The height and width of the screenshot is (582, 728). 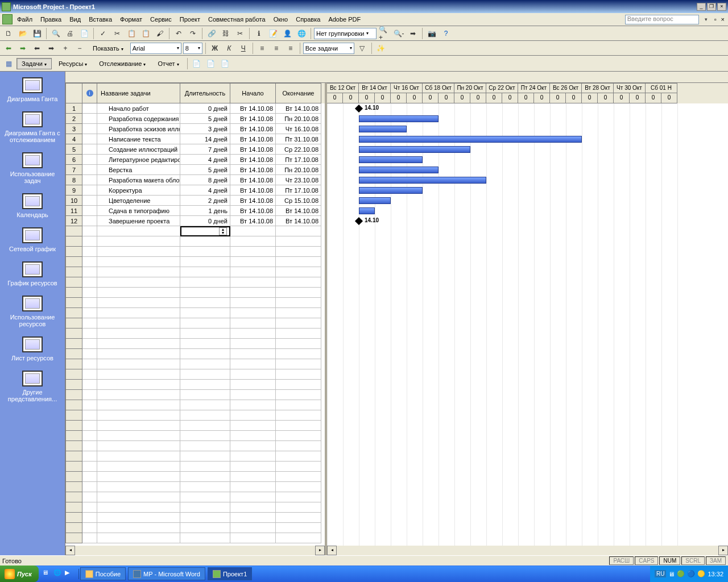 I want to click on view-item-5: График ресурсов, so click(x=32, y=273).